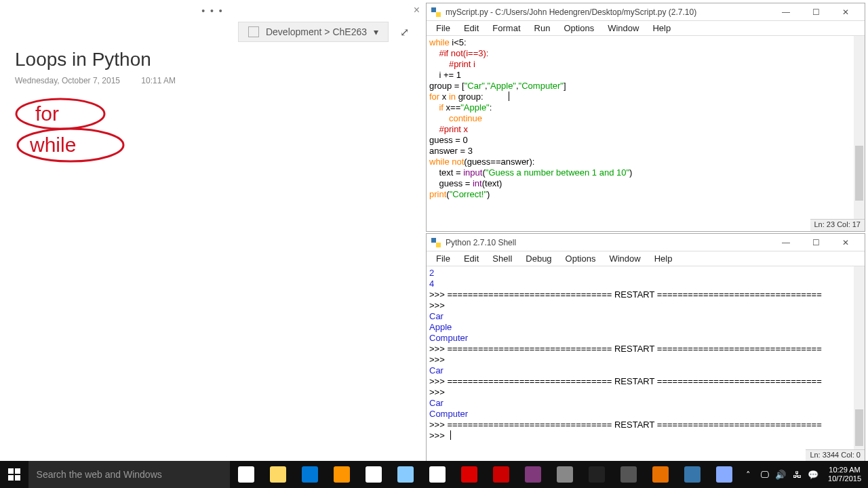 This screenshot has height=488, width=868. Describe the element at coordinates (278, 474) in the screenshot. I see `taskbar-app-explorer` at that location.